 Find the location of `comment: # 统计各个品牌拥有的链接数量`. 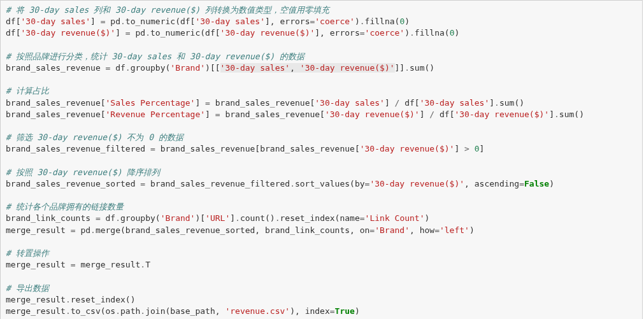

comment: # 统计各个品牌拥有的链接数量 is located at coordinates (65, 206).